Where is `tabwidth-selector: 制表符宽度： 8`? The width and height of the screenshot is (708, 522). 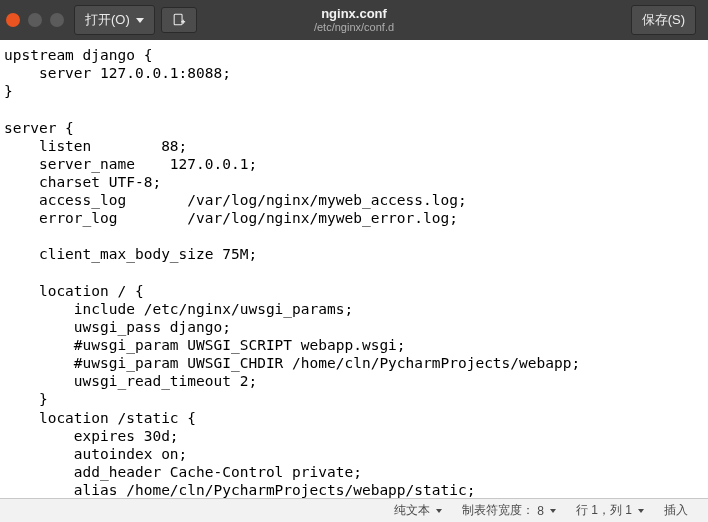 tabwidth-selector: 制表符宽度： 8 is located at coordinates (509, 510).